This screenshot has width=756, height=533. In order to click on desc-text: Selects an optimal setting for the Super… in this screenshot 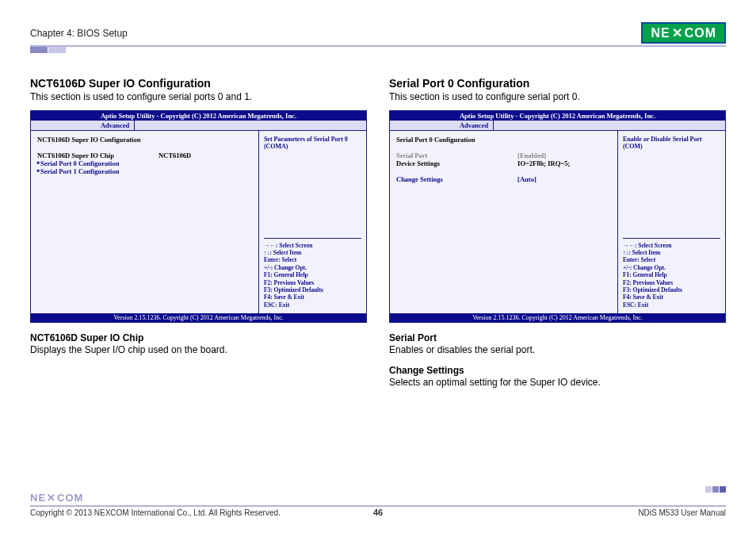, I will do `click(558, 382)`.